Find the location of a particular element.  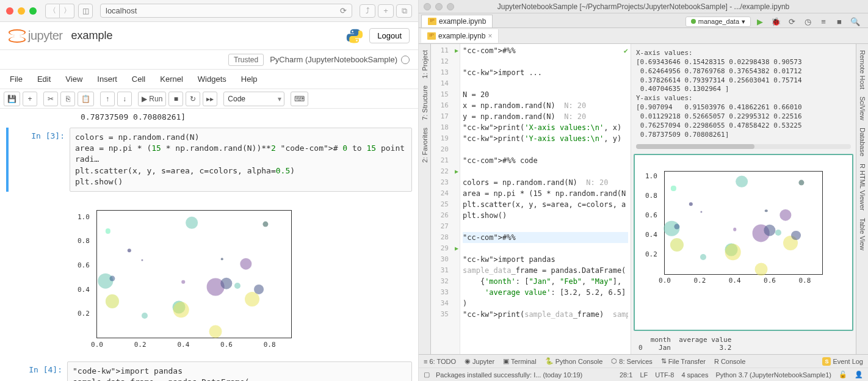

cell-code: "code-kw">import pandassample_data_frame… is located at coordinates (239, 371).